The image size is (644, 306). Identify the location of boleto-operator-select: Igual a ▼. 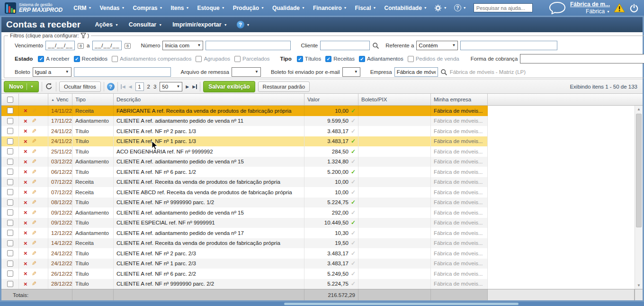
(52, 72).